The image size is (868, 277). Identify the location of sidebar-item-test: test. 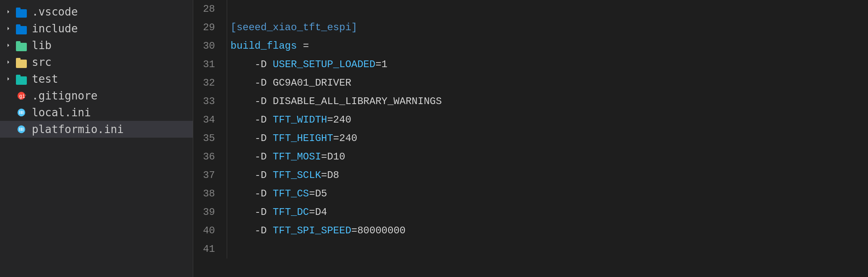
(96, 79).